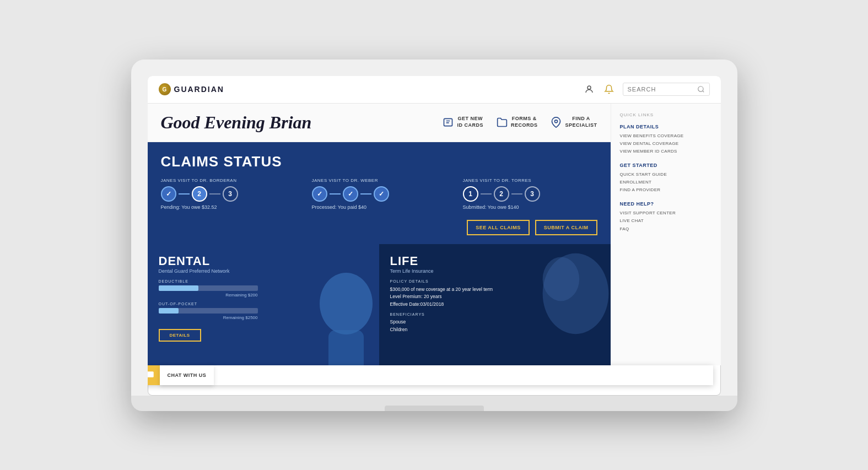  I want to click on quick-links-title: QUICK LINKS, so click(666, 115).